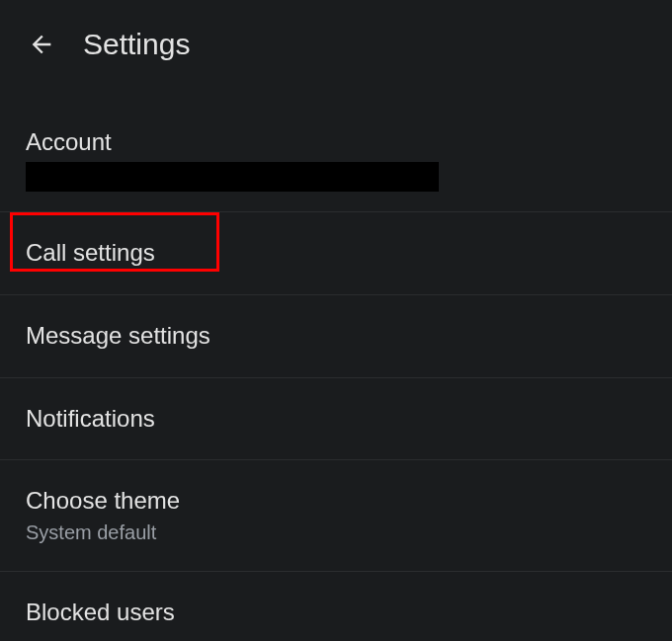  What do you see at coordinates (336, 533) in the screenshot?
I see `list-item-subtitle: System default` at bounding box center [336, 533].